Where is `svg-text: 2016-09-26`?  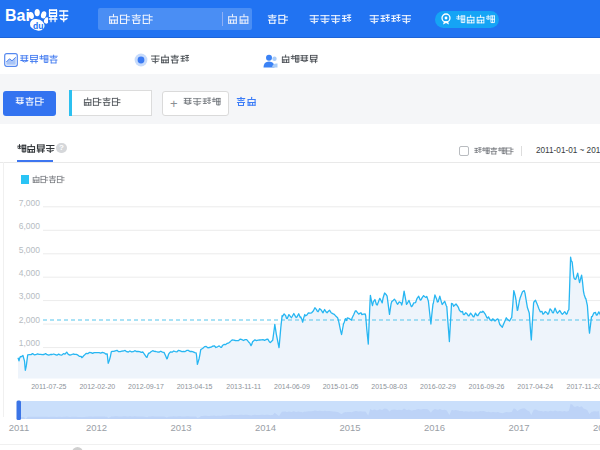 svg-text: 2016-09-26 is located at coordinates (487, 386).